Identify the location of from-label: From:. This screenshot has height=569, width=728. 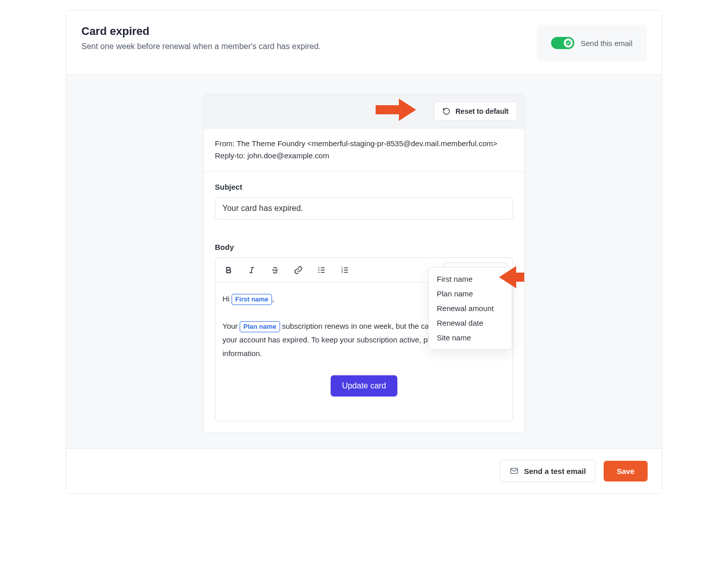
(224, 144).